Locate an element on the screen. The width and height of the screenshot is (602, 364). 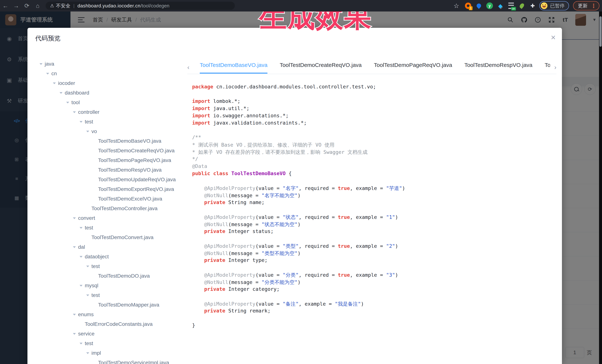
tree-node-label: dashboard is located at coordinates (77, 93).